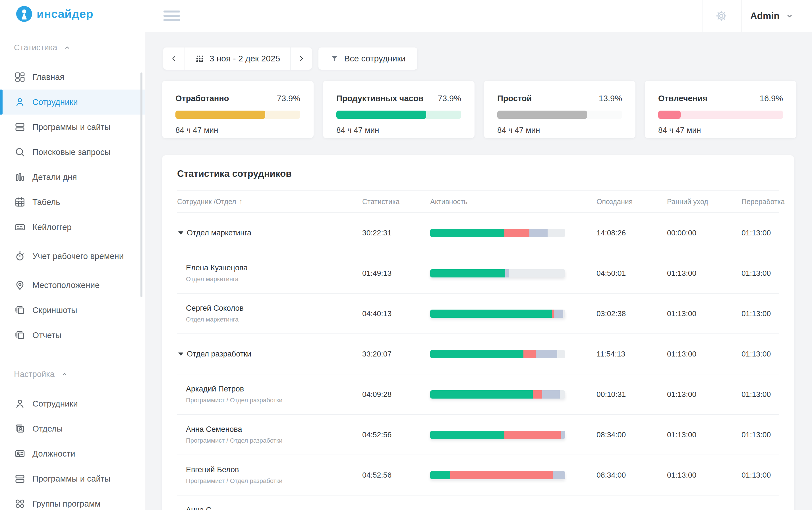 This screenshot has height=510, width=812. What do you see at coordinates (20, 429) in the screenshot?
I see `id-card-icon` at bounding box center [20, 429].